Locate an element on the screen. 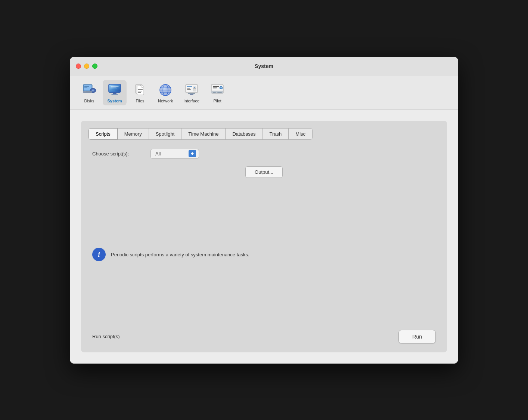 This screenshot has height=420, width=528. script-select-wrapper: All Daily Weekly Monthly is located at coordinates (175, 154).